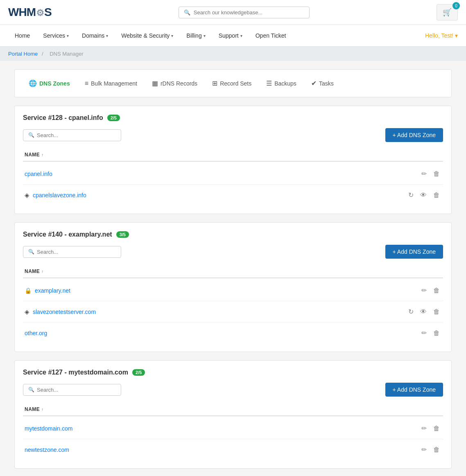  Describe the element at coordinates (75, 372) in the screenshot. I see `service-title-127: Service #127 - mytestdomain.com` at that location.